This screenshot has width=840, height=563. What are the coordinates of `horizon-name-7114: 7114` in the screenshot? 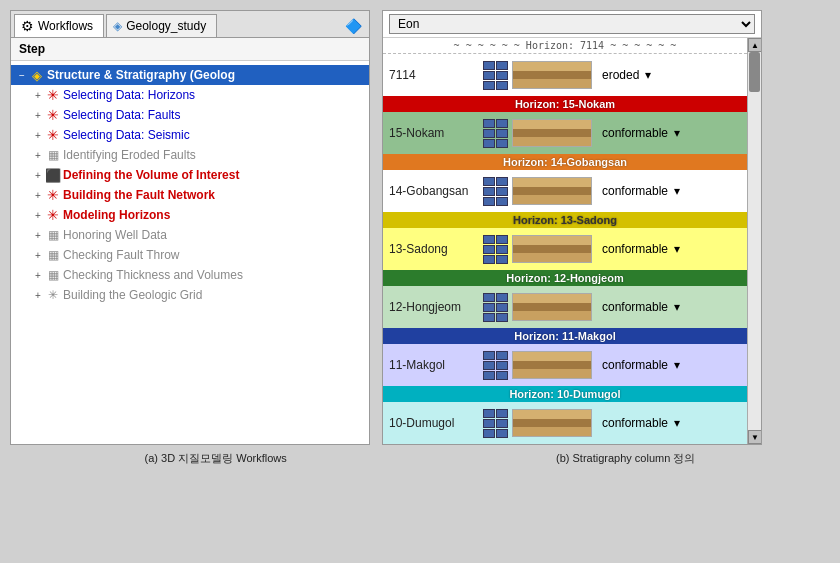 It's located at (434, 75).